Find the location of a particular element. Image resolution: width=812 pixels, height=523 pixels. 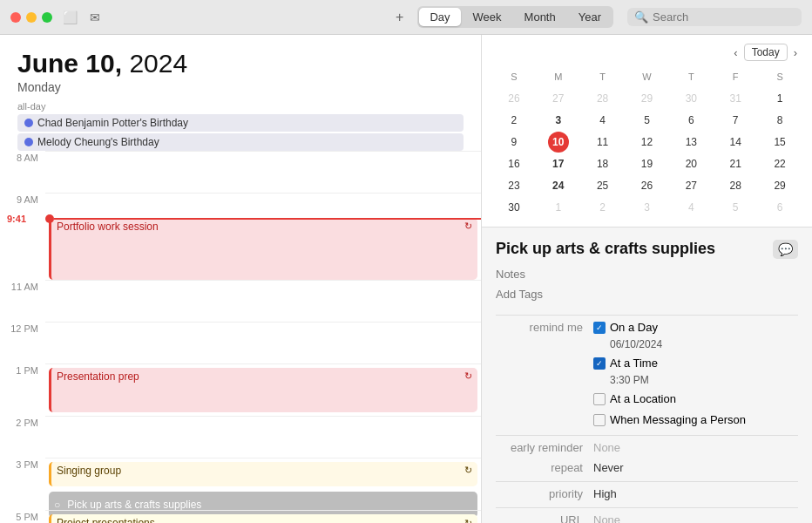

mini-cal-day: 24 is located at coordinates (558, 186).